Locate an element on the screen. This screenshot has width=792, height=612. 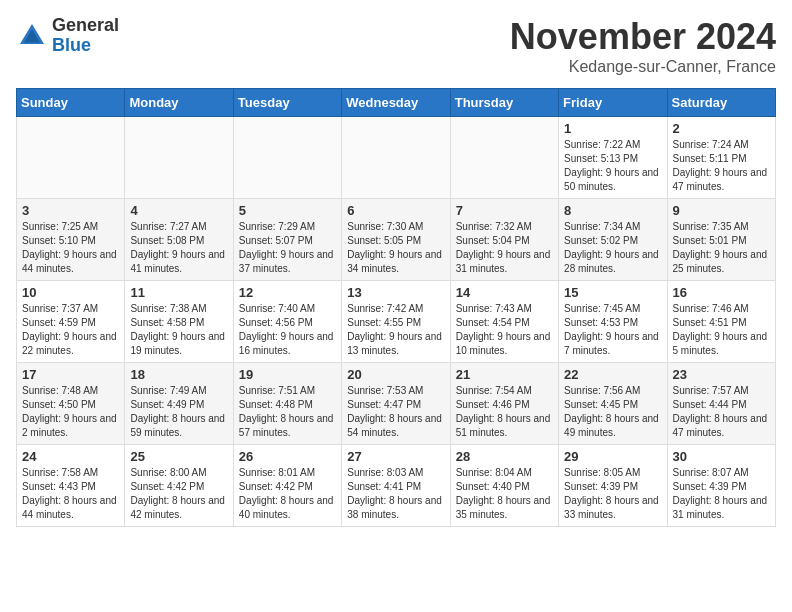
day-info: Sunrise: 7:58 AM Sunset: 4:43 PM Dayligh… is located at coordinates (70, 494).